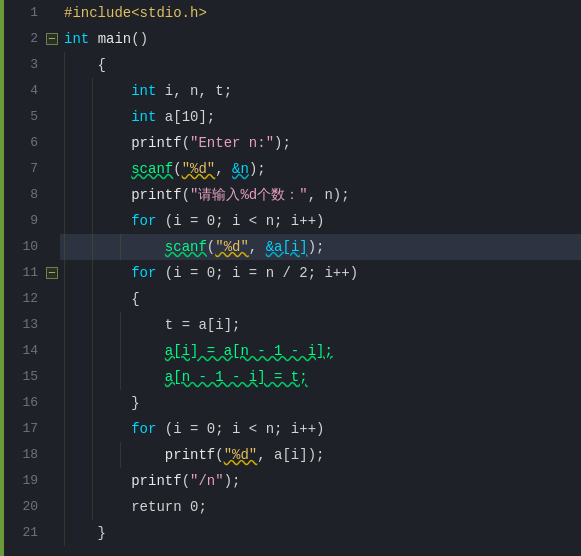 Image resolution: width=581 pixels, height=556 pixels. Describe the element at coordinates (207, 481) in the screenshot. I see `token: "/n"` at that location.